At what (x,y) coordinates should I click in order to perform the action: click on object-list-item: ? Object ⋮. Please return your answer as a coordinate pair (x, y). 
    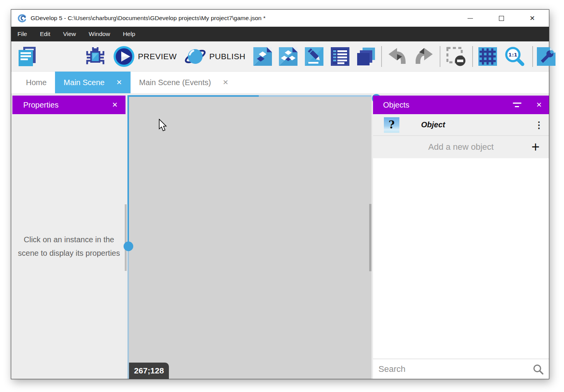
    Looking at the image, I should click on (461, 125).